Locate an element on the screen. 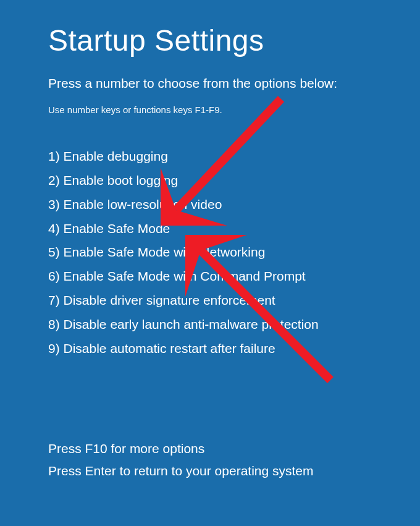 The image size is (420, 526). option-item: 6) Enable Safe Mode with Command Prompt is located at coordinates (234, 277).